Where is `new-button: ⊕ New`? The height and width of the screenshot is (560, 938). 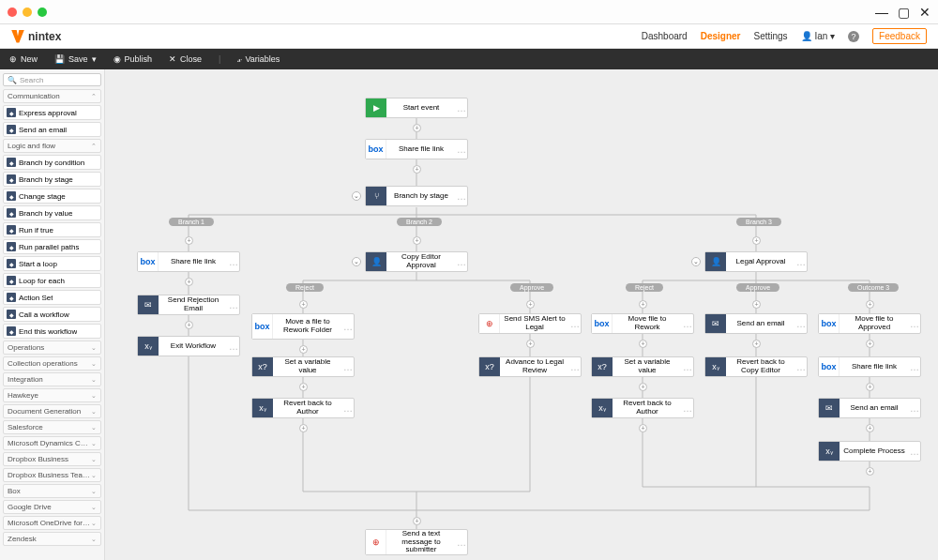
new-button: ⊕ New is located at coordinates (23, 59).